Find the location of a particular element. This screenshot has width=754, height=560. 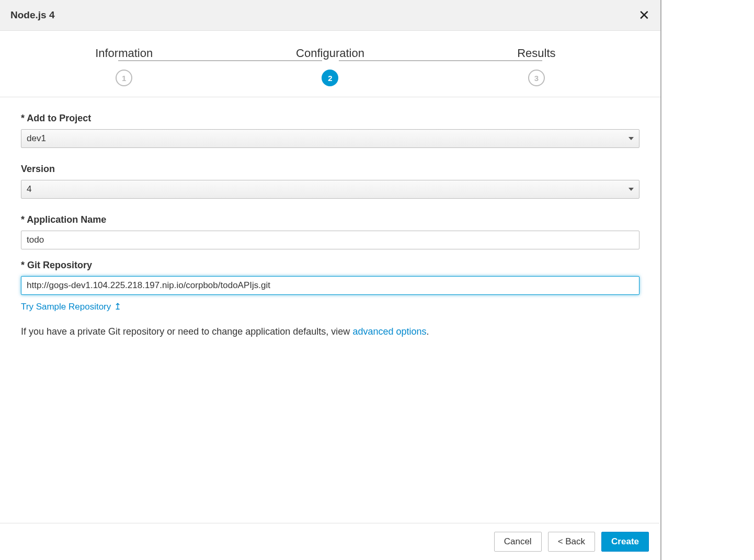

help-text: If you have a private Git repository or … is located at coordinates (330, 332).